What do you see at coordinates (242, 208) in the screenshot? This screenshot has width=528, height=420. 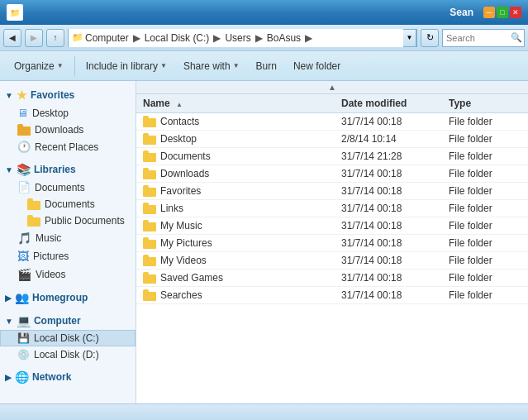 I see `file-name-cell: Links` at bounding box center [242, 208].